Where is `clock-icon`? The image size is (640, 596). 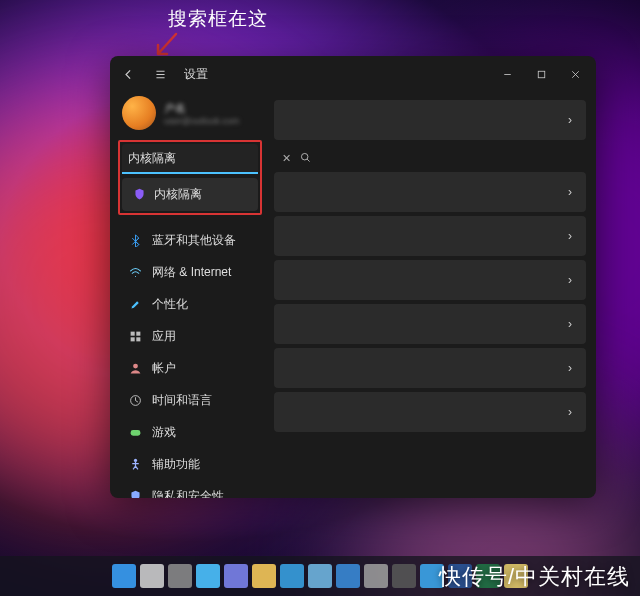 clock-icon is located at coordinates (135, 401).